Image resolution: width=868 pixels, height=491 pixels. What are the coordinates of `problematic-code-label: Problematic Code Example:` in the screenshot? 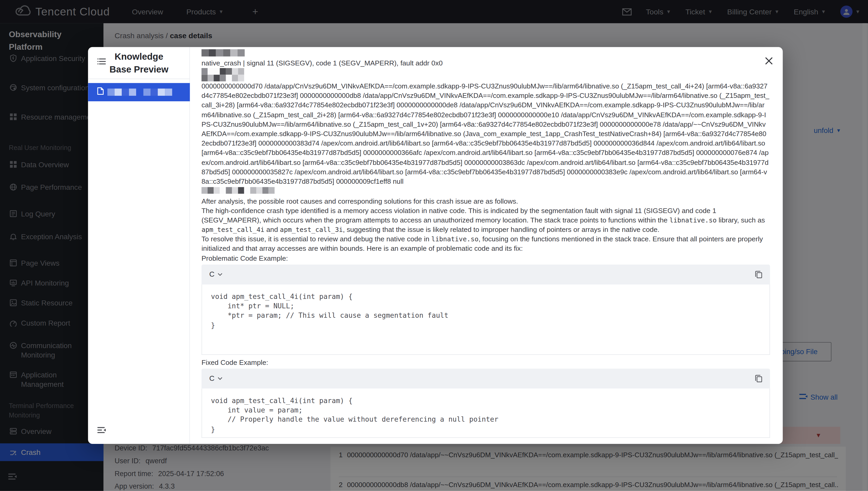 It's located at (486, 259).